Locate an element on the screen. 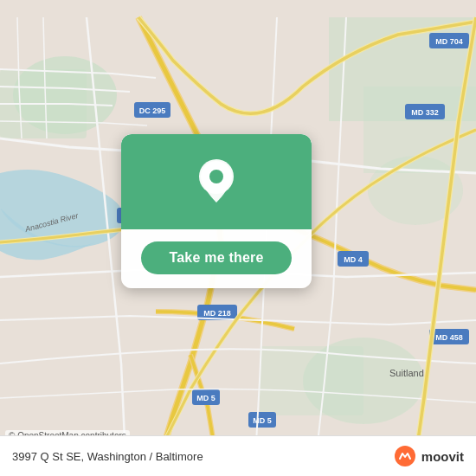 Image resolution: width=476 pixels, height=476 pixels. svg-text: MD 704 is located at coordinates (449, 42).